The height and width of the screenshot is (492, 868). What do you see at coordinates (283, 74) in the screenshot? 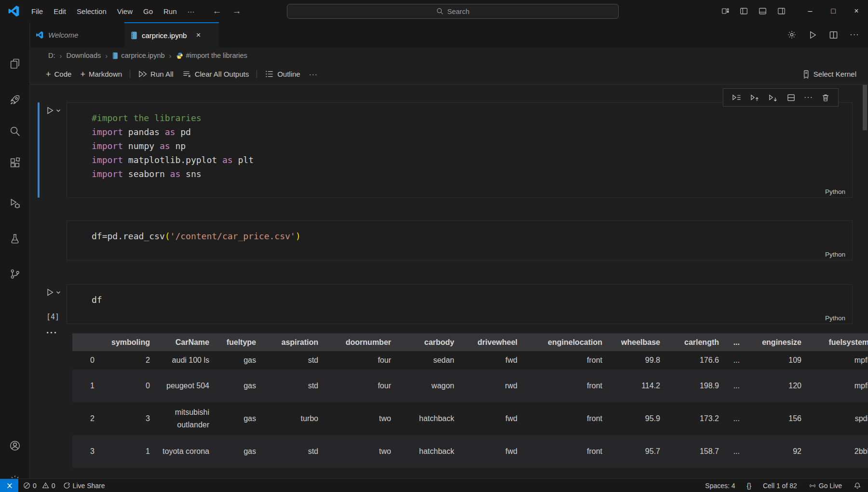
I see `outline-button: Outline` at bounding box center [283, 74].